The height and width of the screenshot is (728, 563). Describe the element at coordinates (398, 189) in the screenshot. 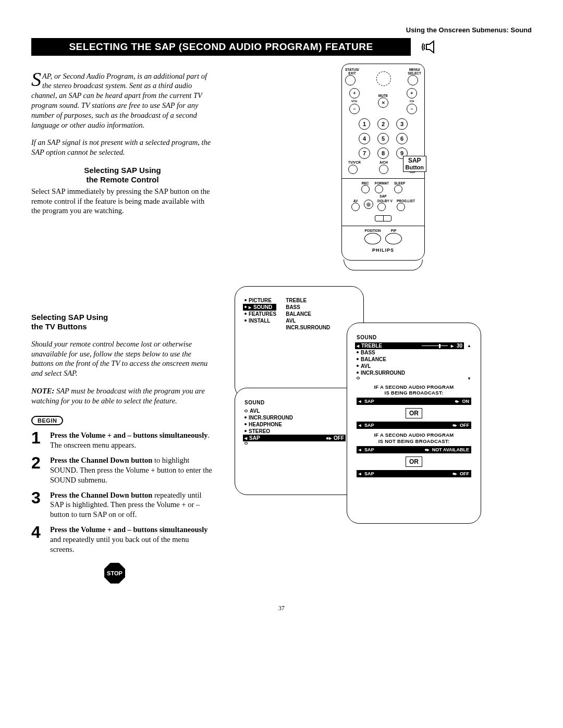

I see `sleep-button` at that location.